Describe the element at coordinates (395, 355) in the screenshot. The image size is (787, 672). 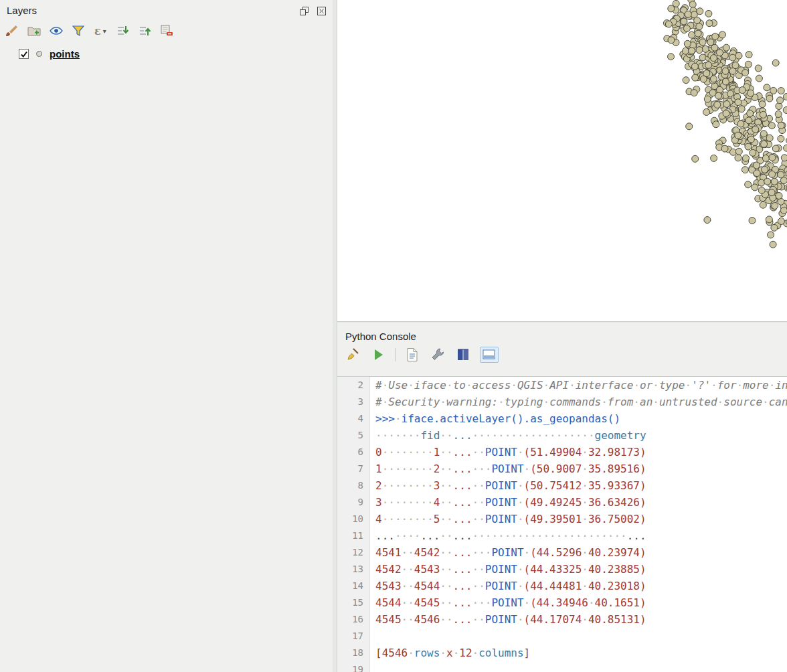
I see `toolbar-separator` at that location.